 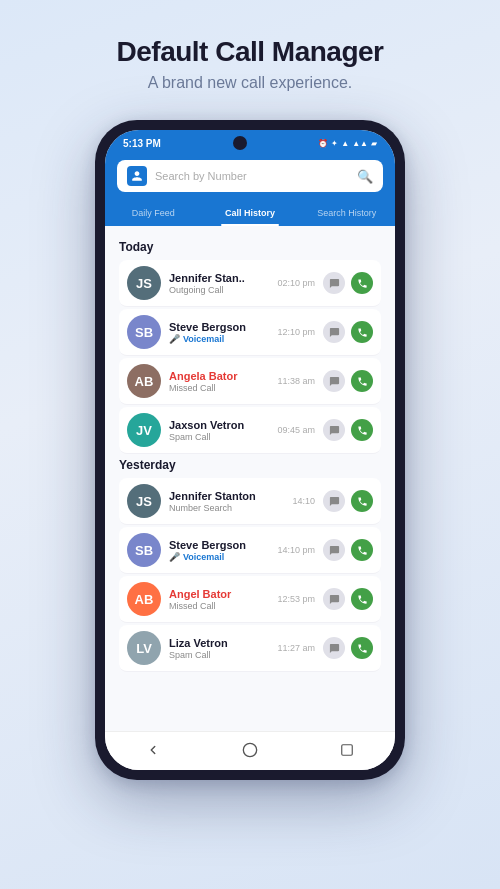 What do you see at coordinates (347, 750) in the screenshot?
I see `nav-recent-button` at bounding box center [347, 750].